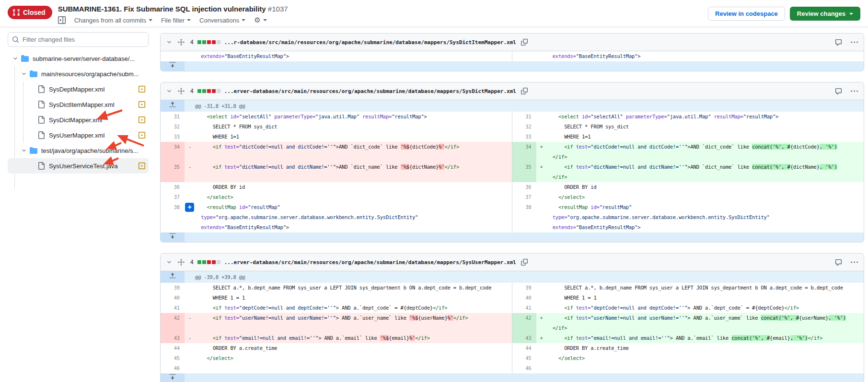 The height and width of the screenshot is (382, 868). Describe the element at coordinates (260, 20) in the screenshot. I see `diff-settings-dropdown: ⚙` at that location.